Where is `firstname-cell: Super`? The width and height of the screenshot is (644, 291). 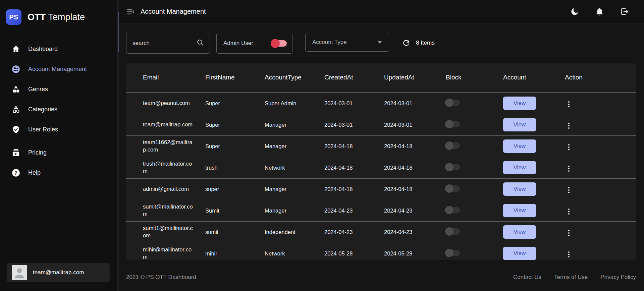 firstname-cell: Super is located at coordinates (235, 103).